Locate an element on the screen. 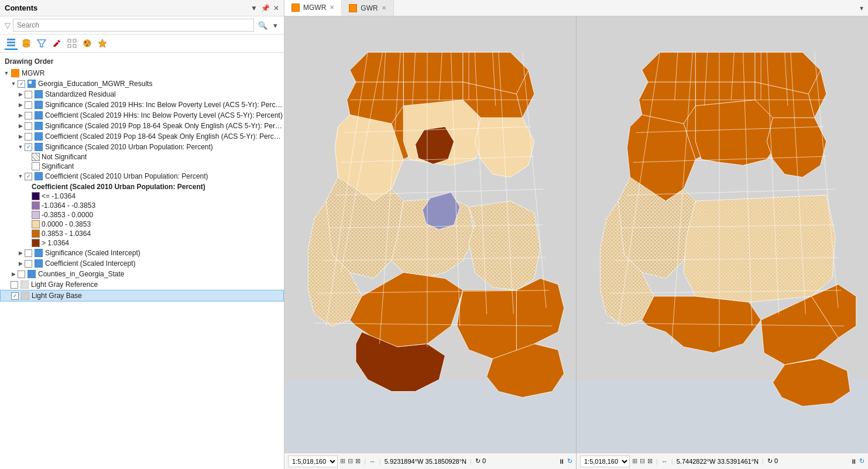  tab-collapse-button: ▾ is located at coordinates (862, 8).